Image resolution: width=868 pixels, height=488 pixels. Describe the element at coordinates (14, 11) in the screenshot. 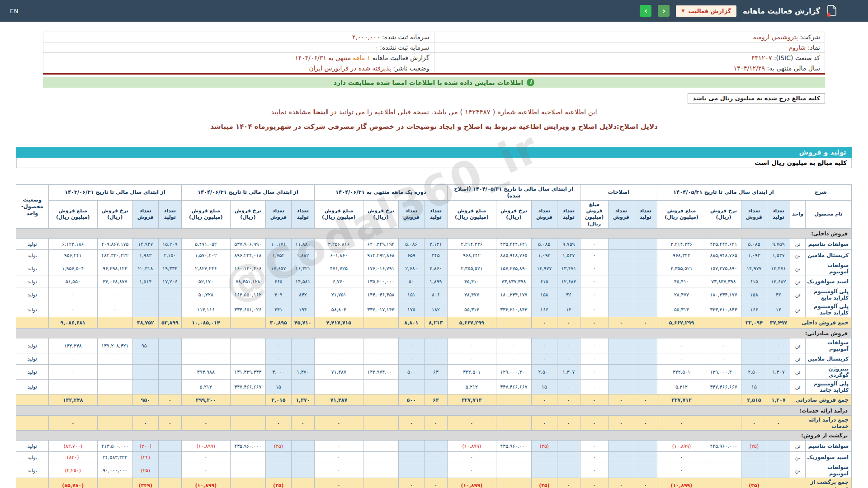

I see `language-switch-en: EN` at that location.